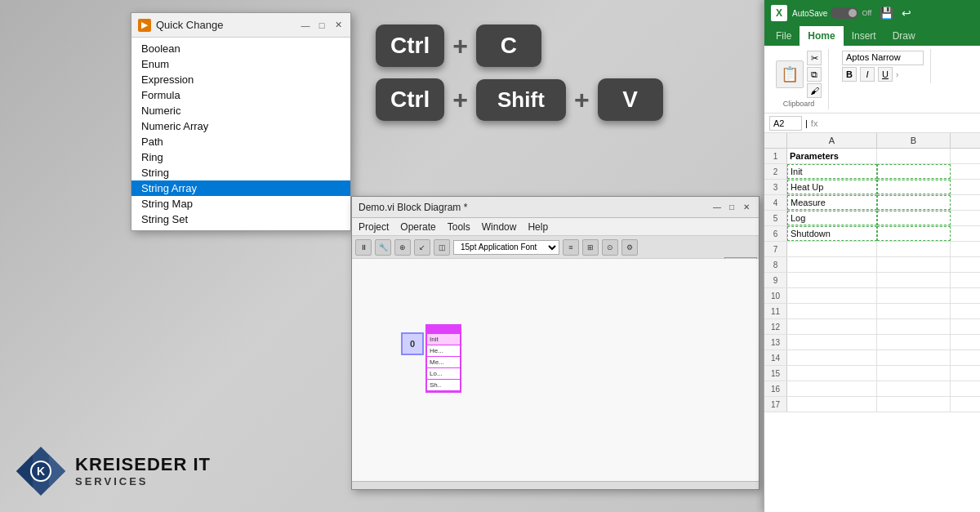 The width and height of the screenshot is (980, 512). Describe the element at coordinates (914, 156) in the screenshot. I see `cell-b1` at that location.